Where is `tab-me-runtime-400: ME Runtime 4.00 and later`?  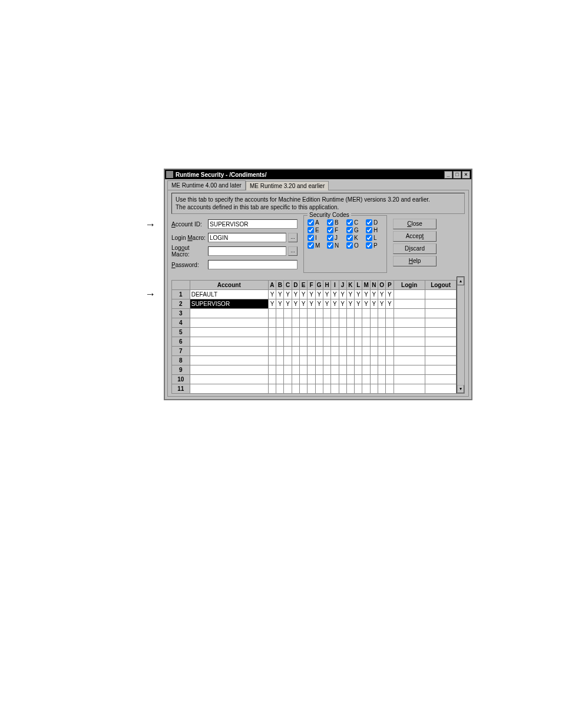 tab-me-runtime-400: ME Runtime 4.00 and later is located at coordinates (206, 185).